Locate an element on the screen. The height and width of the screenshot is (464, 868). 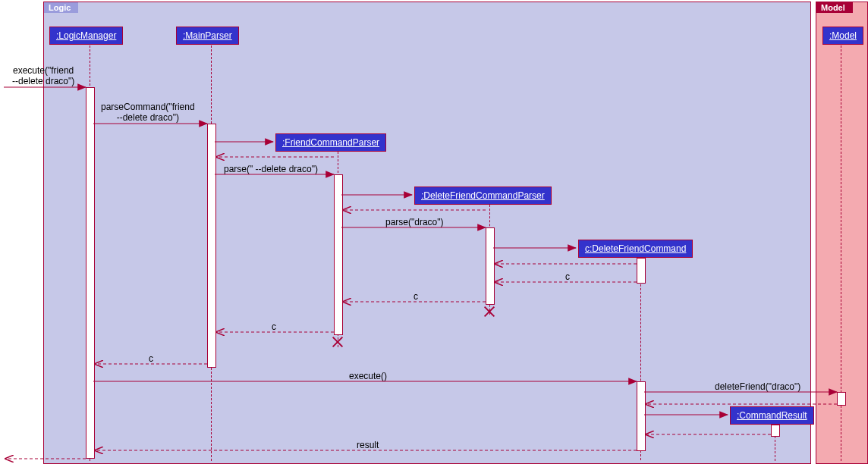
object-delete-friend-cmd-parser: :DeleteFriendCommandParser is located at coordinates (483, 196).